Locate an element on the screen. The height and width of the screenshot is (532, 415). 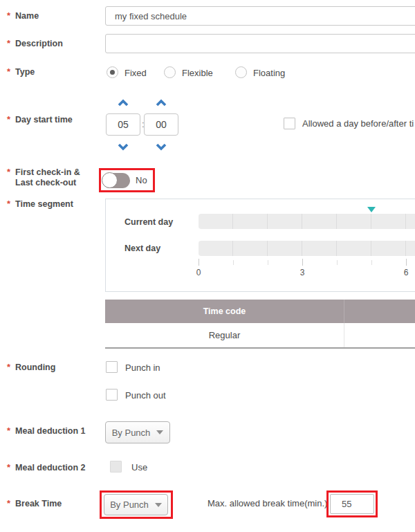
time-code-table-header: Time code is located at coordinates (260, 311).